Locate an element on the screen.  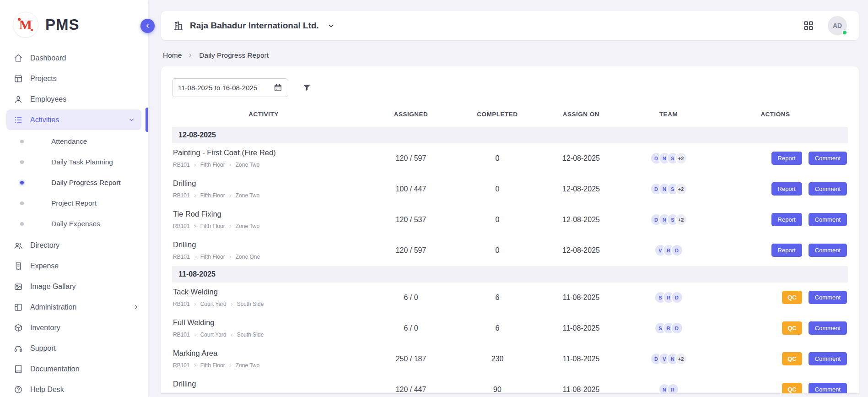
logo-letter: M is located at coordinates (26, 25).